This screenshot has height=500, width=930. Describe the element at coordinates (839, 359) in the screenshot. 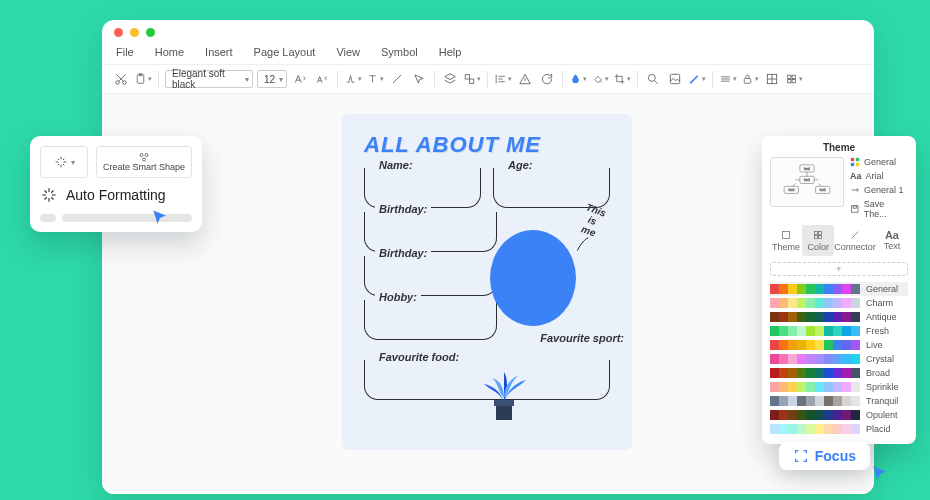

I see `swatch-row: Crystal` at that location.